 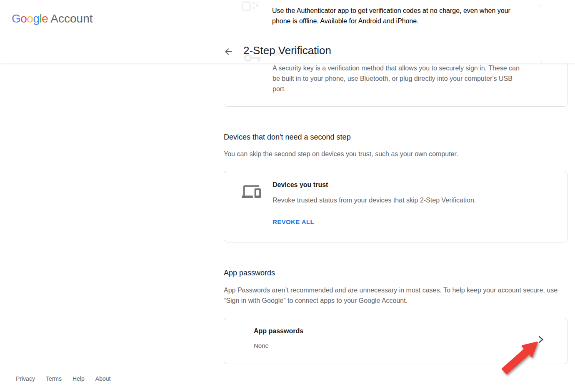 What do you see at coordinates (16, 18) in the screenshot?
I see `logo-letter: G` at bounding box center [16, 18].